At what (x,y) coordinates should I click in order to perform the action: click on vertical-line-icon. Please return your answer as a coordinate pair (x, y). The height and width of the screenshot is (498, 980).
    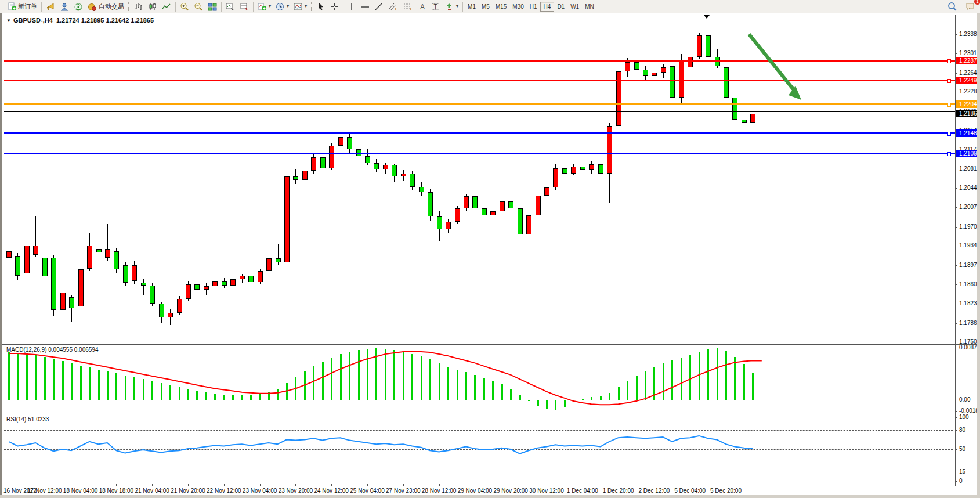
    Looking at the image, I should click on (352, 7).